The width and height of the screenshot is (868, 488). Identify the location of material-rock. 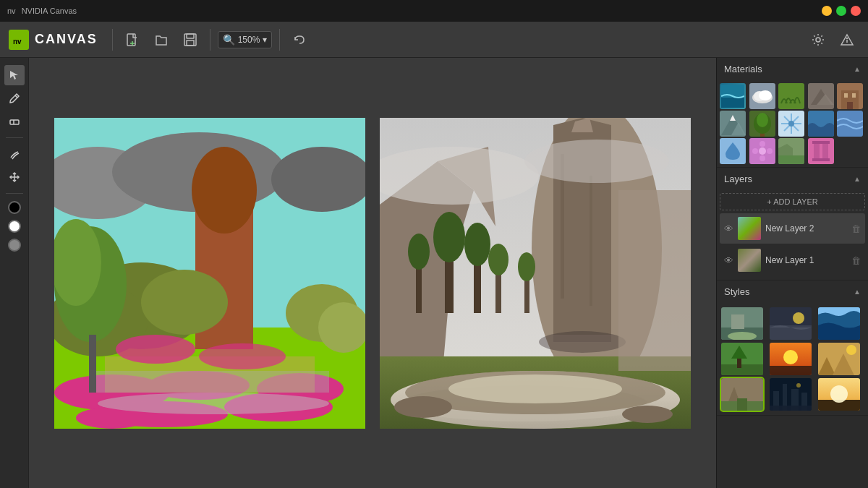
(821, 96).